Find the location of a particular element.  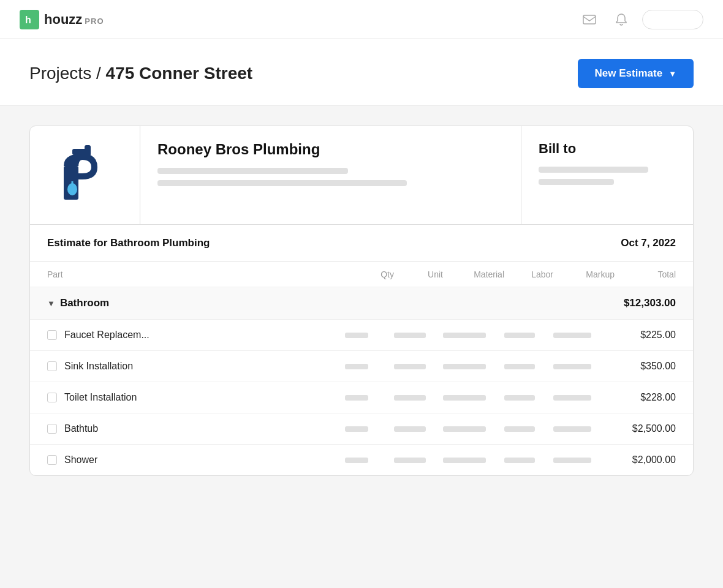

item-name: Toilet Installation is located at coordinates (100, 398).